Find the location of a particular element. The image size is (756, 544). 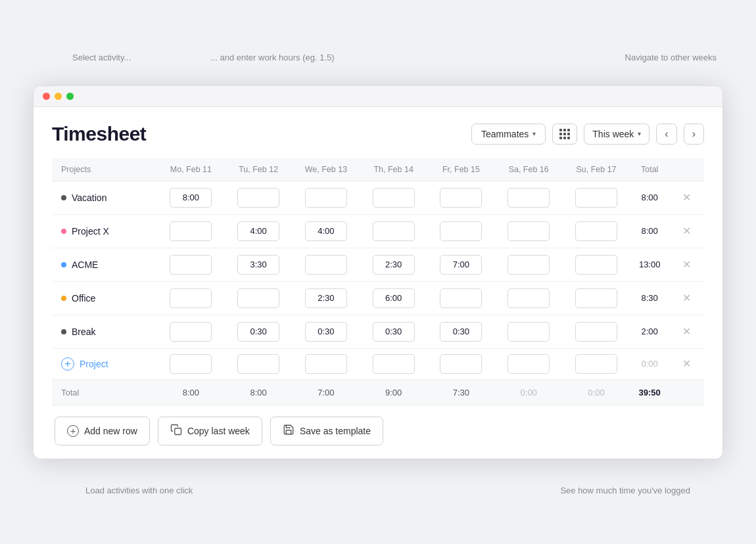

prev-week-button: ‹ is located at coordinates (667, 134).